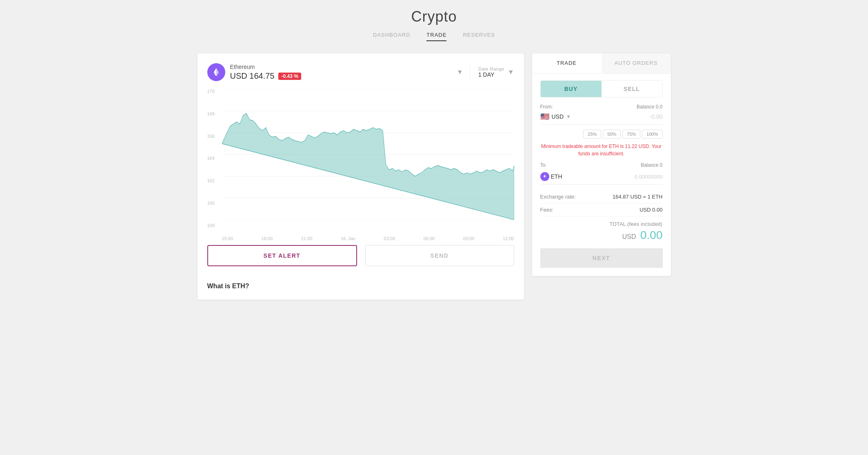 The height and width of the screenshot is (455, 868). What do you see at coordinates (361, 159) in the screenshot?
I see `chart-container: 170 168 166 164 162 160 158` at bounding box center [361, 159].